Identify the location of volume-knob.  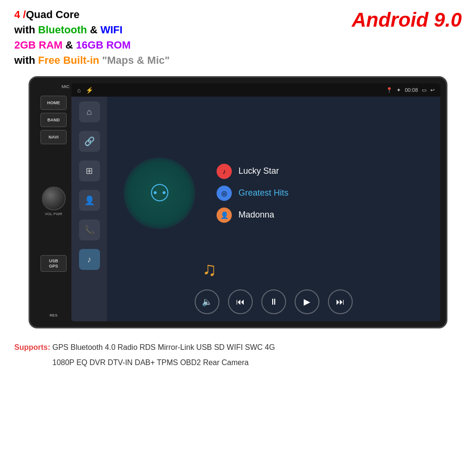
(54, 198).